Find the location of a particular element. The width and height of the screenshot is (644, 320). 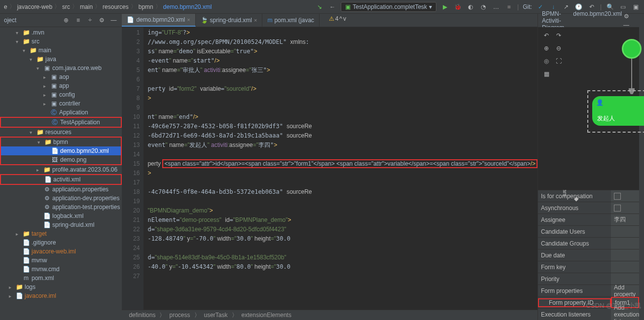

tree-item: ▾📁java is located at coordinates (61, 59).